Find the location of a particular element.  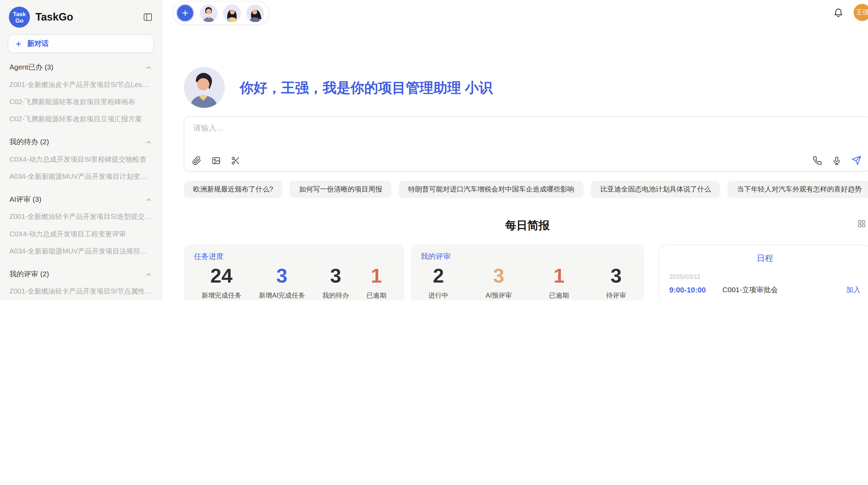

stat-card-title: 我的评审 is located at coordinates (527, 257).